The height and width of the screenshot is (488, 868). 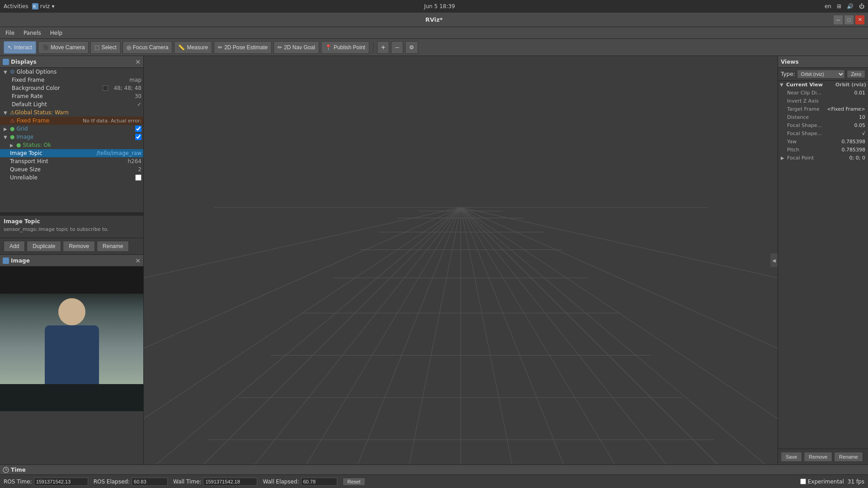 I want to click on add-button: Add, so click(x=14, y=246).